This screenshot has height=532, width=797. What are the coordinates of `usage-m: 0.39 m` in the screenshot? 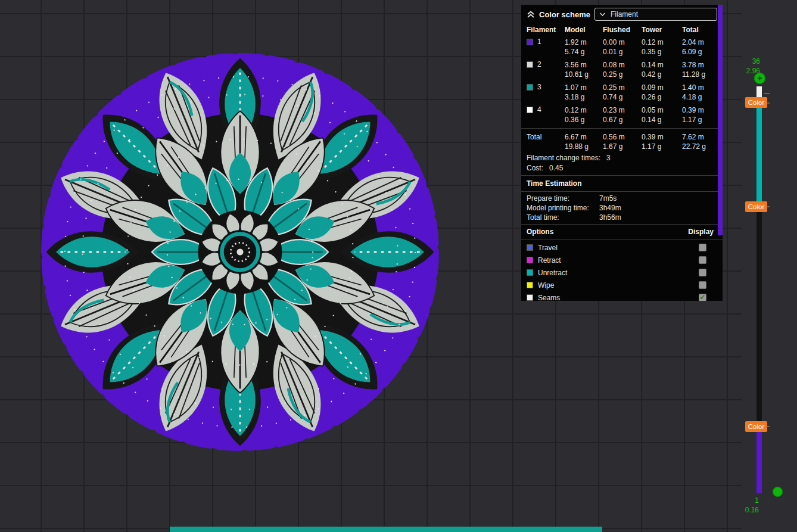 It's located at (662, 137).